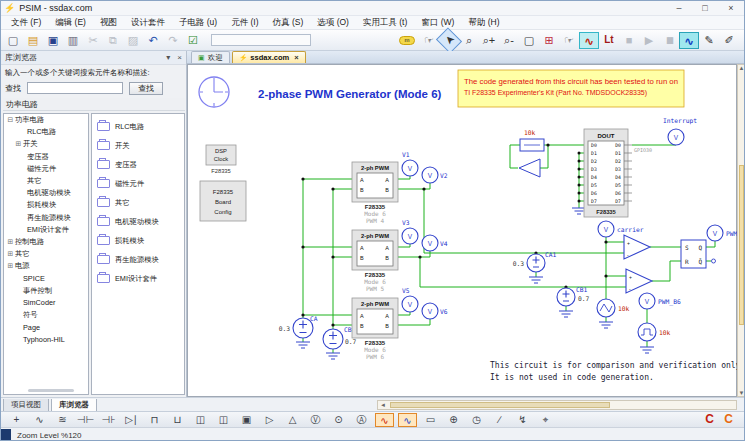 The width and height of the screenshot is (745, 441). What do you see at coordinates (509, 40) in the screenshot?
I see `zoom-out-icon: ⌕-` at bounding box center [509, 40].